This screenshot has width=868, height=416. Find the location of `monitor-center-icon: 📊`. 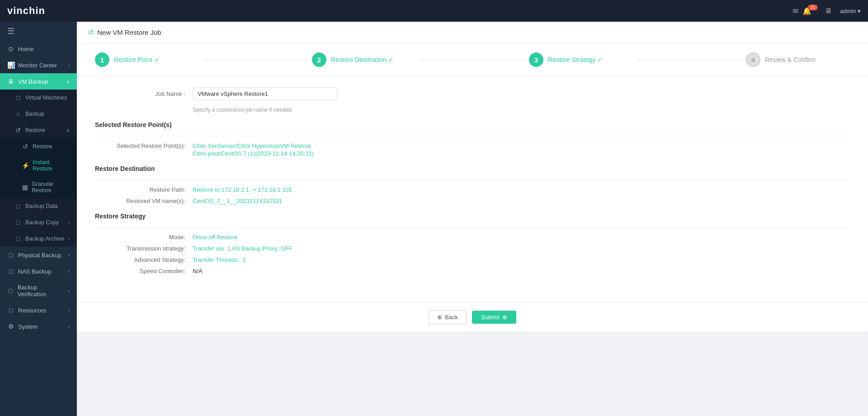

monitor-center-icon: 📊 is located at coordinates (11, 65).